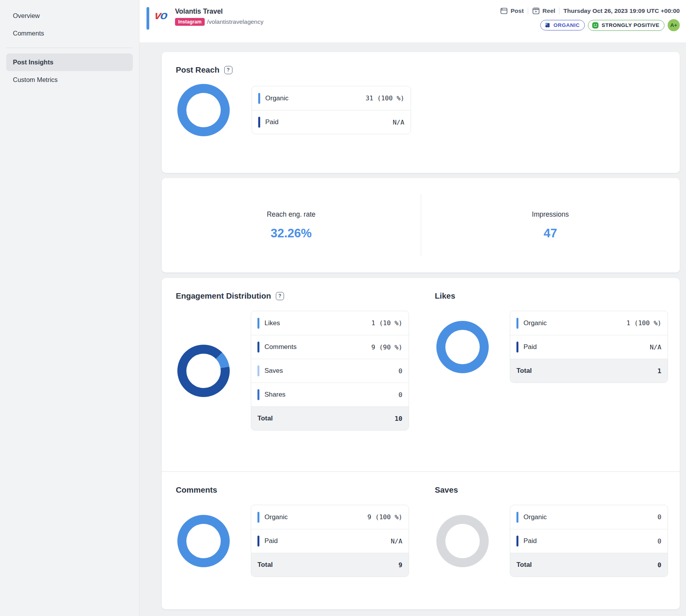  I want to click on tab-post: Post, so click(512, 11).